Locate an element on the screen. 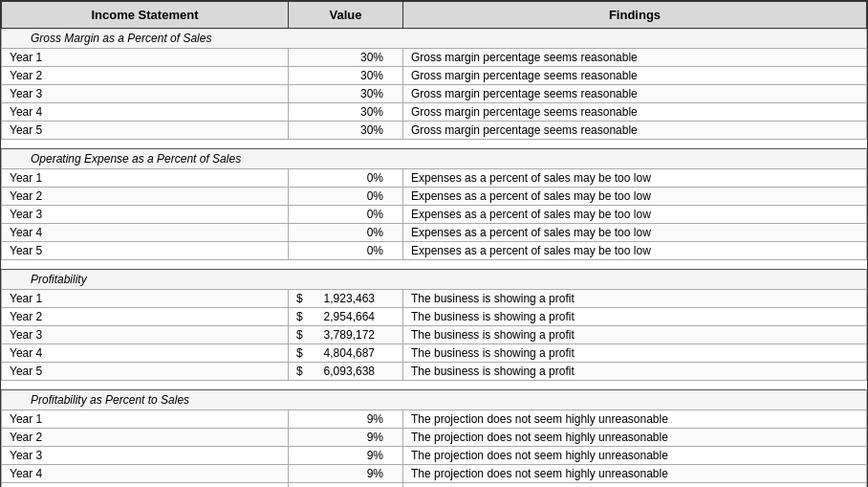  section-header-row: Profitability is located at coordinates (434, 279).